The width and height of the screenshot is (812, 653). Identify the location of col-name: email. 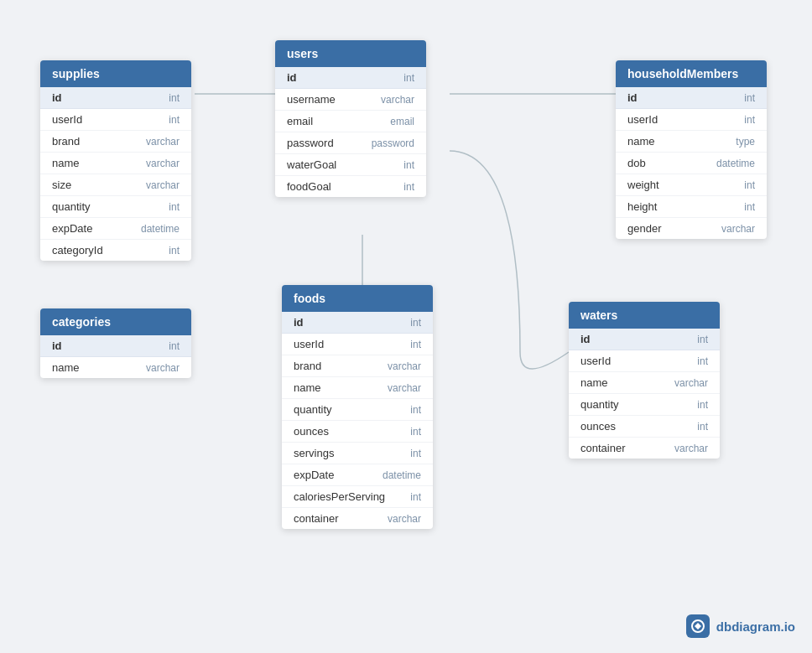
(300, 121).